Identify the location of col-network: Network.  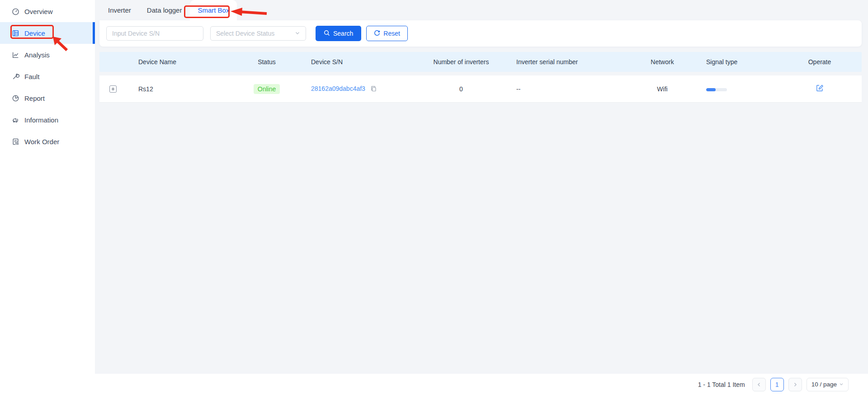
(662, 62).